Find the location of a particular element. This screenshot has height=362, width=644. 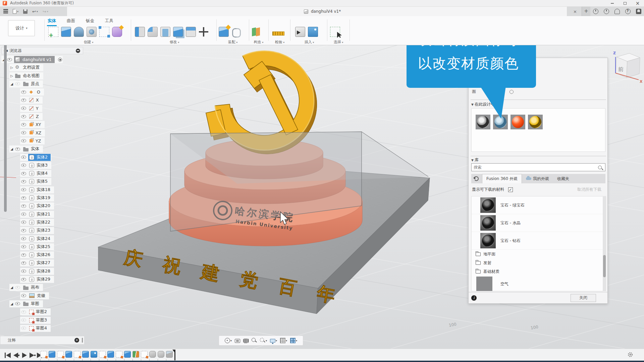

job-status-icon is located at coordinates (596, 11).